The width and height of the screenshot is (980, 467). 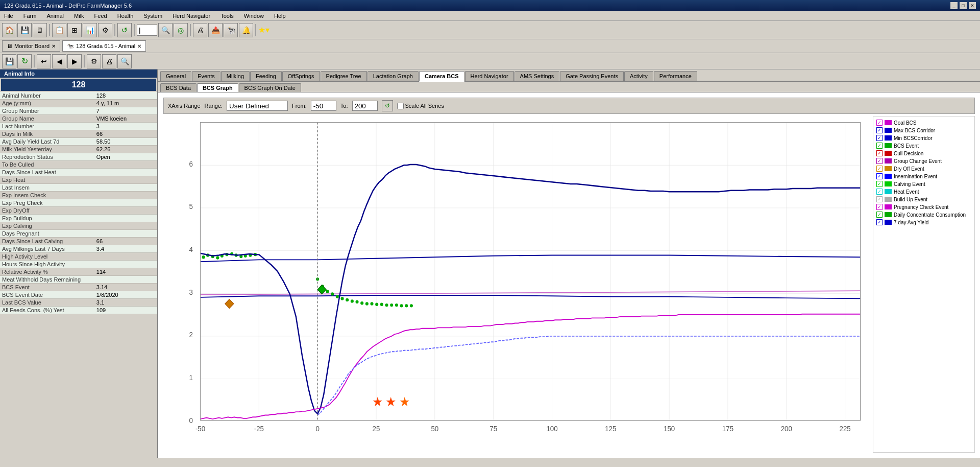 What do you see at coordinates (257, 106) in the screenshot?
I see `range-select` at bounding box center [257, 106].